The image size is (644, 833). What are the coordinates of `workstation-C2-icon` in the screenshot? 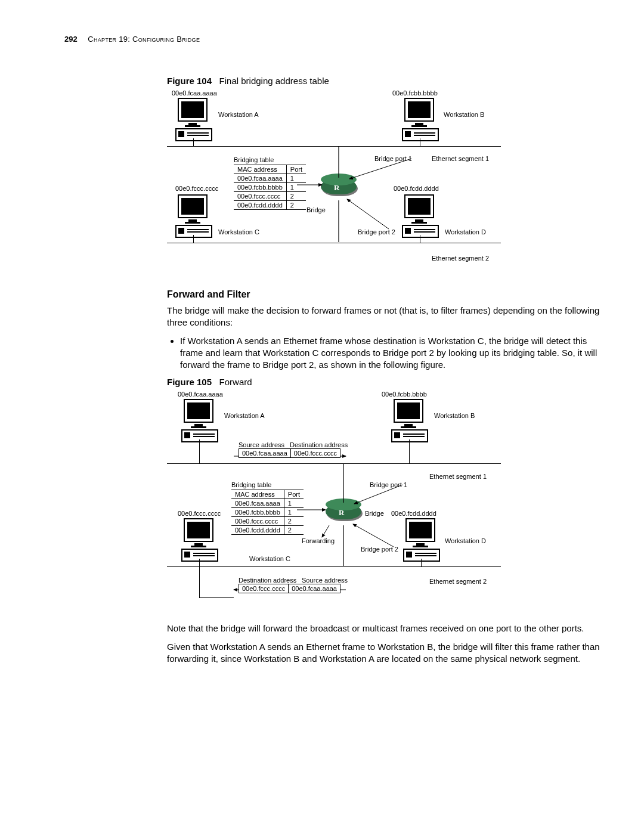 It's located at (199, 540).